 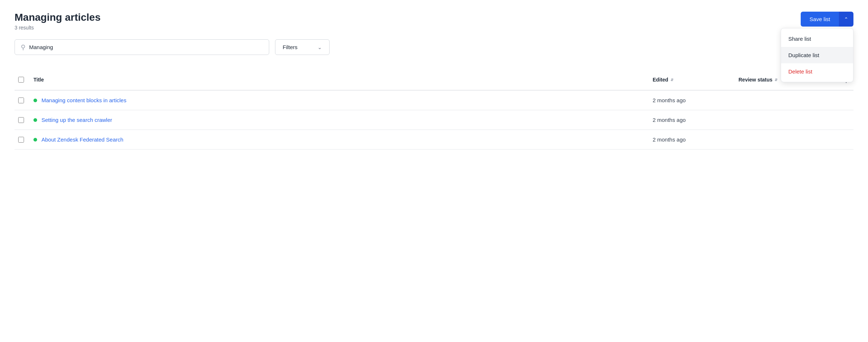 What do you see at coordinates (84, 100) in the screenshot?
I see `article-link-1: Managing content blocks in articles` at bounding box center [84, 100].